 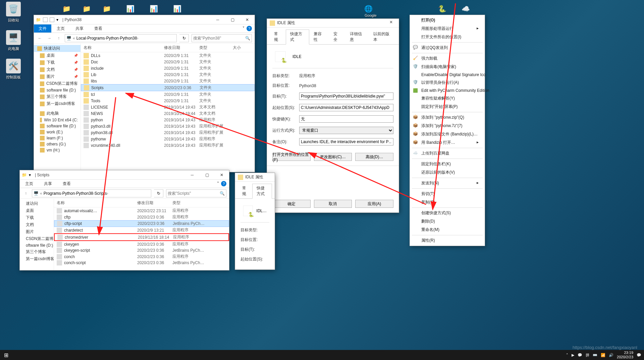 I want to click on nav-item: 下载, so click(x=37, y=218).